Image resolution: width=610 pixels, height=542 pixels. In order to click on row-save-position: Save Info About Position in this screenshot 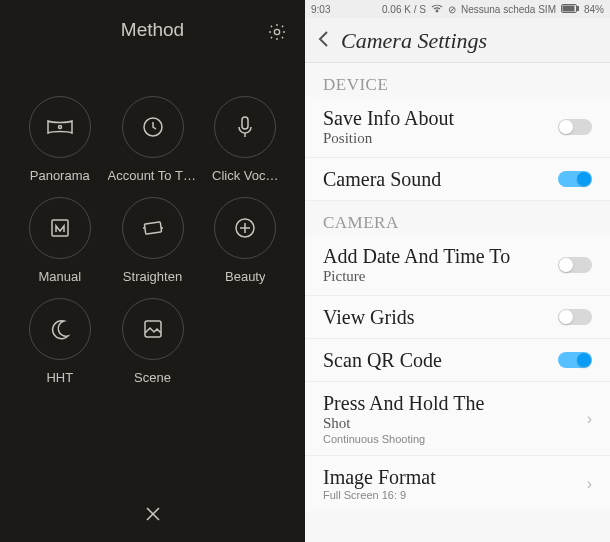, I will do `click(458, 128)`.